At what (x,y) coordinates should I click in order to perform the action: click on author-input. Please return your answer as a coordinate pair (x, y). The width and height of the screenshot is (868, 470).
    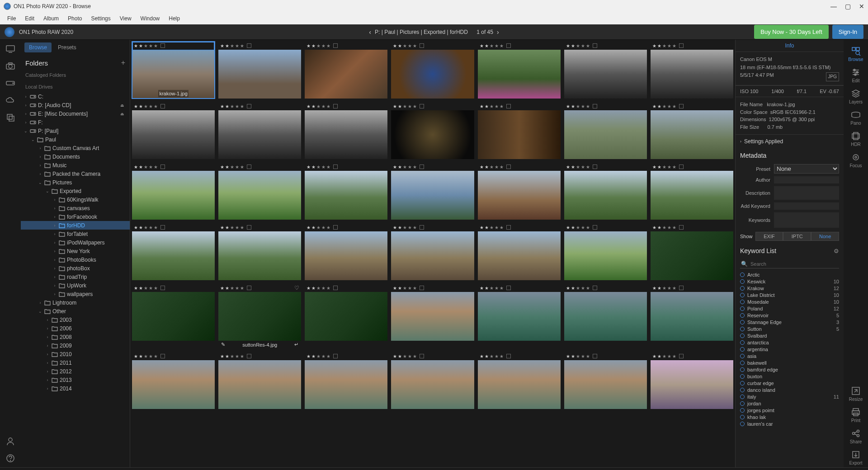
    Looking at the image, I should click on (807, 180).